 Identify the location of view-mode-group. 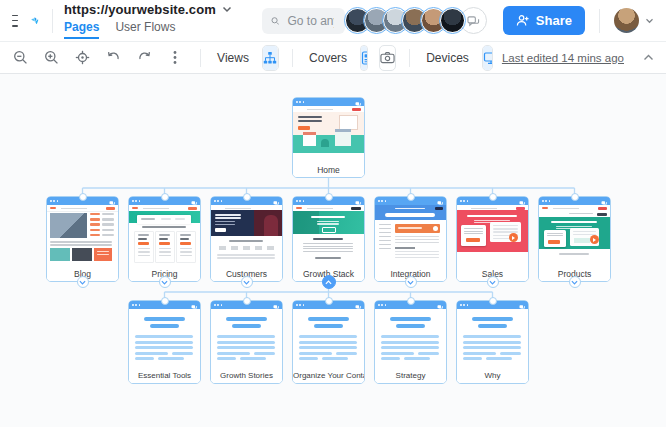
(270, 58).